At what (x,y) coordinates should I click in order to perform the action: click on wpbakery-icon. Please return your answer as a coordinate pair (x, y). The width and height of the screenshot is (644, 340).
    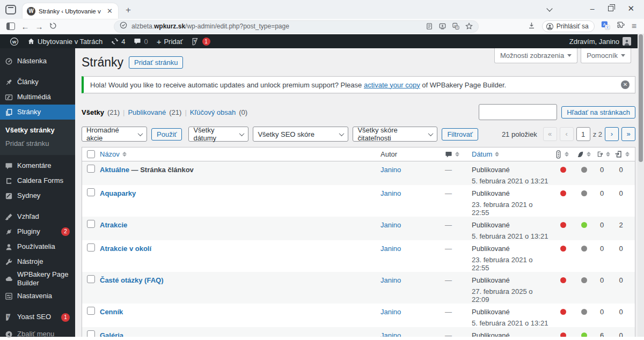
    Looking at the image, I should click on (9, 279).